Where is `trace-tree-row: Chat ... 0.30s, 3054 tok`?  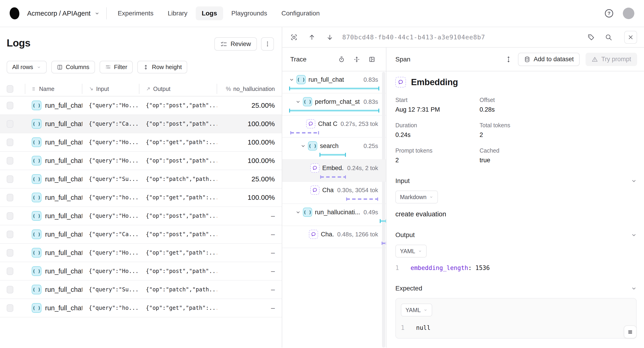
trace-tree-row: Chat ... 0.30s, 3054 tok is located at coordinates (334, 193).